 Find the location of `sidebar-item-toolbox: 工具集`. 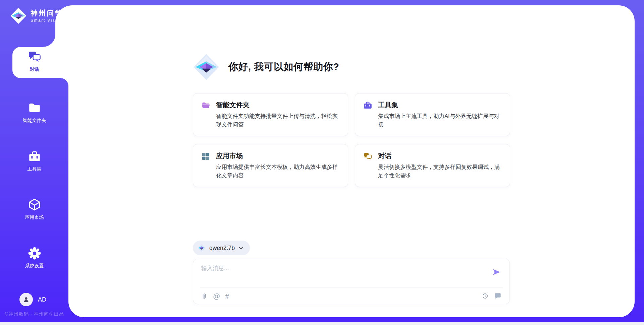

sidebar-item-toolbox: 工具集 is located at coordinates (34, 161).